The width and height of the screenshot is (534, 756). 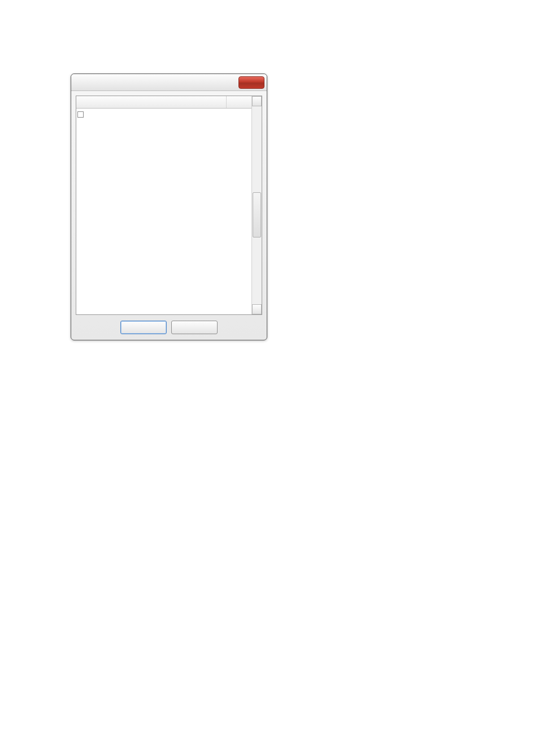 I want to click on scroll-up-button, so click(x=257, y=101).